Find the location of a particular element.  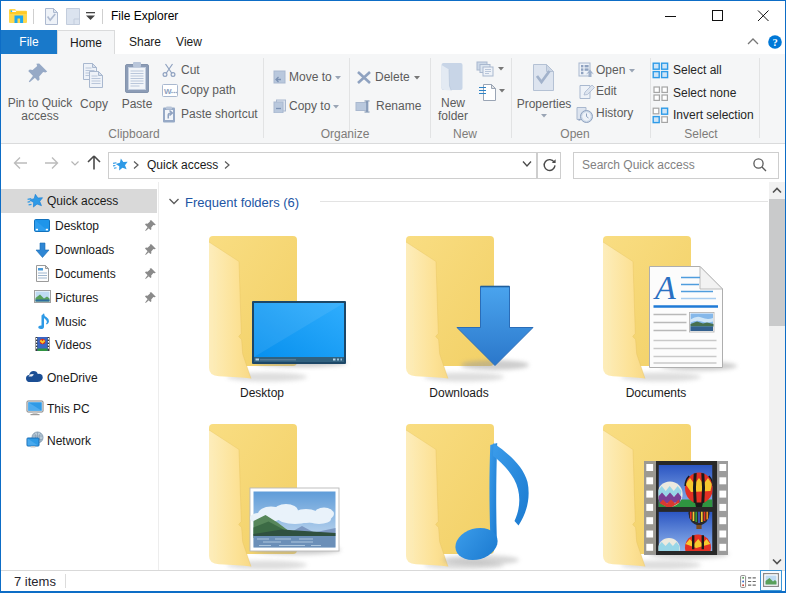

svg-text: W is located at coordinates (168, 92).